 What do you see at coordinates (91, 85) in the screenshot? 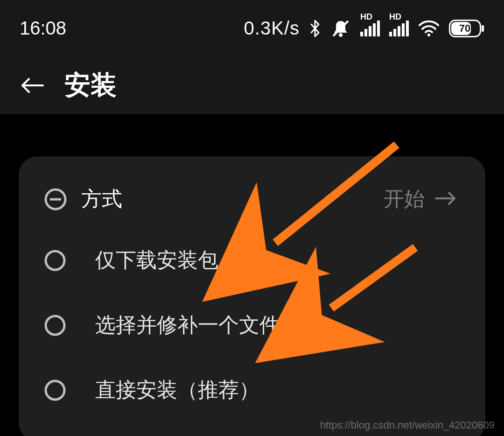
I see `page-title: 安装` at bounding box center [91, 85].